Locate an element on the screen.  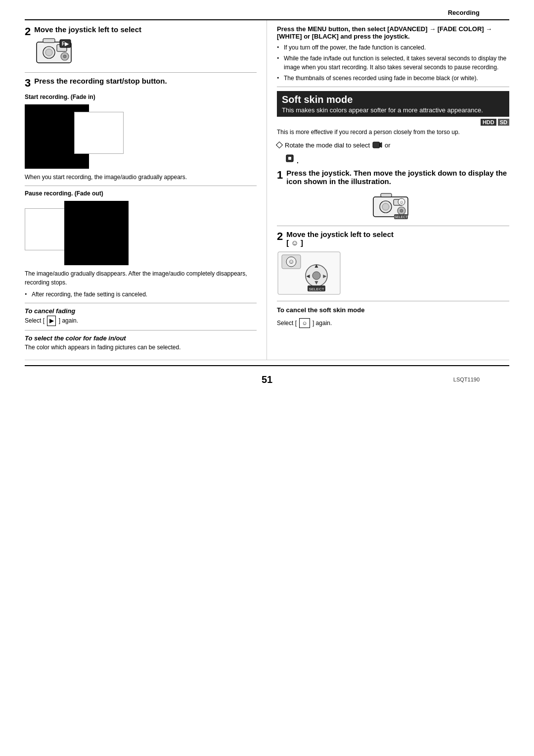
soft-skin-step1-number: 1 is located at coordinates (280, 175).